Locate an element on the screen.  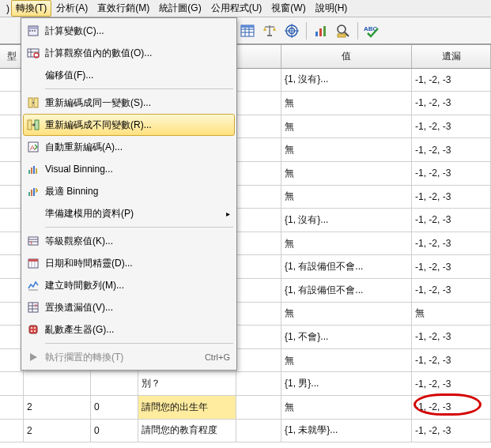
cell-d: 請問您的教育程度 is located at coordinates (187, 431).